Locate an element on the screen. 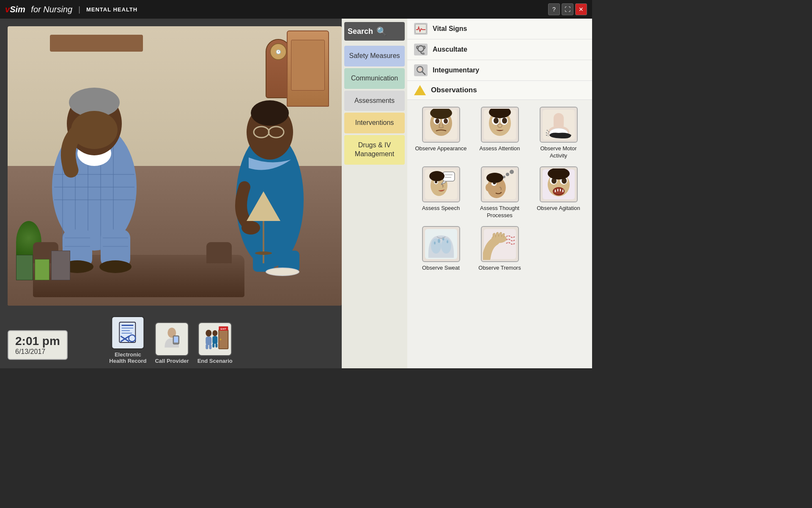  call-provider-label: Call Provider is located at coordinates (172, 361).